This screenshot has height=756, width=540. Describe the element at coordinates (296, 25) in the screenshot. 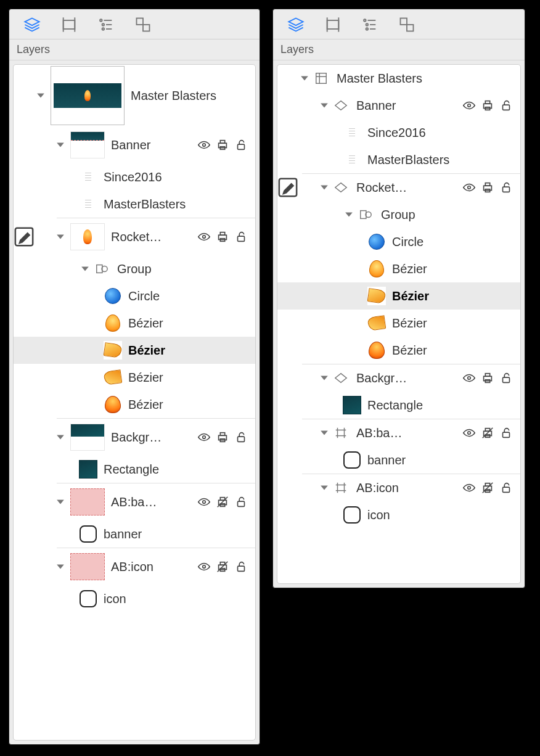

I see `layers-icon` at that location.